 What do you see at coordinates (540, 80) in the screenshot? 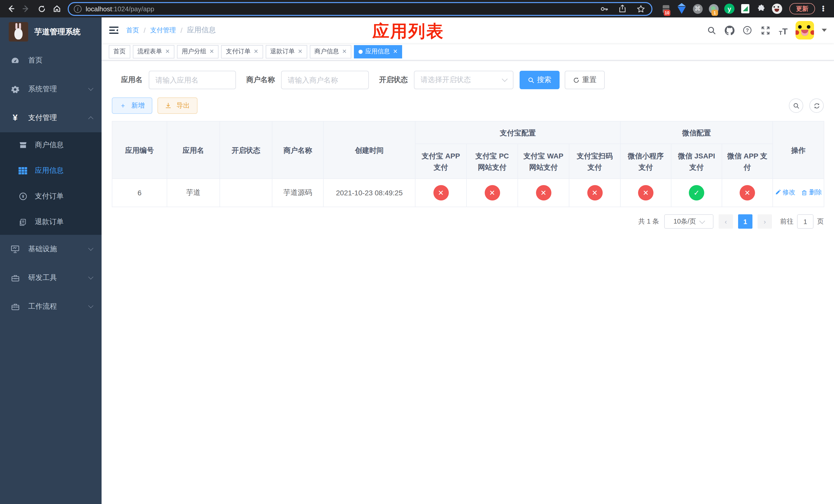
I see `search-button: 搜索` at bounding box center [540, 80].